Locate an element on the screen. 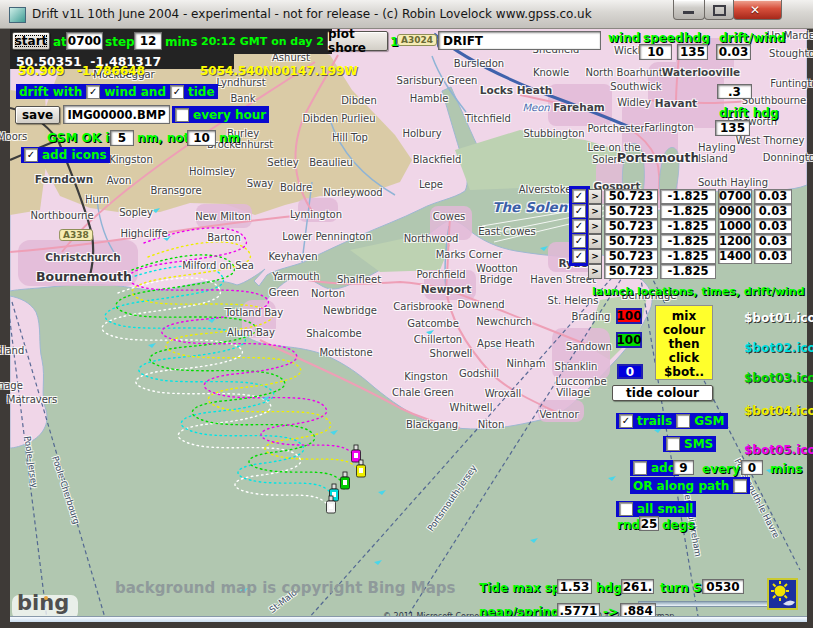 Image resolution: width=813 pixels, height=628 pixels. mins-label: mins is located at coordinates (181, 42).